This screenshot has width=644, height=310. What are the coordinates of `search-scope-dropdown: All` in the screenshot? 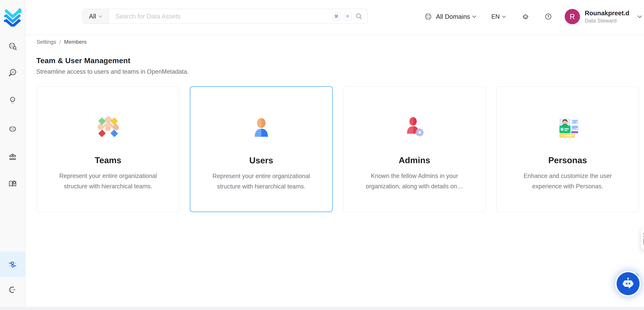 It's located at (96, 16).